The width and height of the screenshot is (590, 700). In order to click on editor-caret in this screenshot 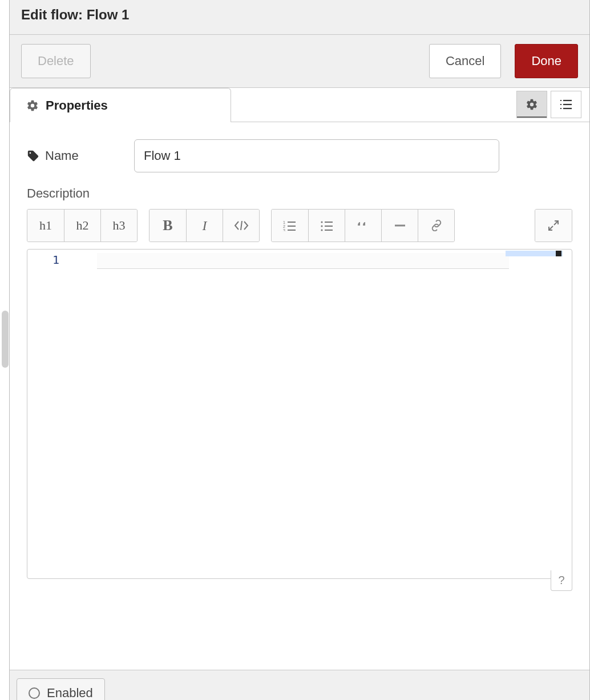, I will do `click(559, 254)`.